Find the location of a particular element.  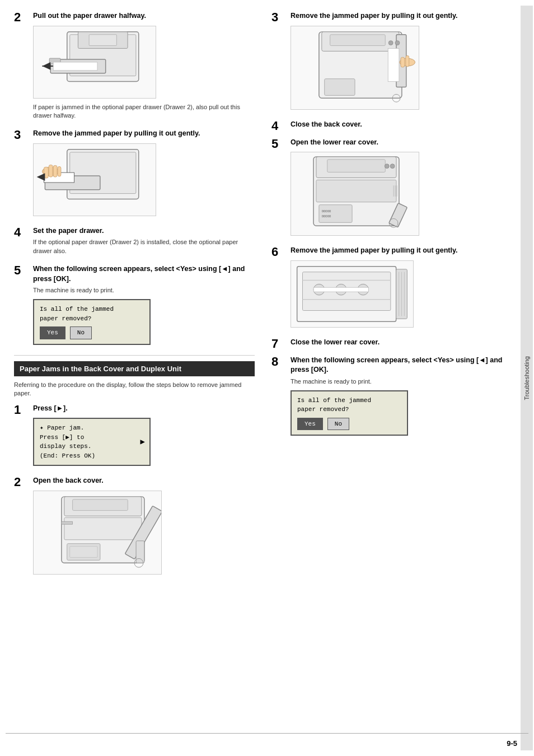

lcd-screen-2: Is all of the jammed paper removed? Yes … is located at coordinates (349, 413).